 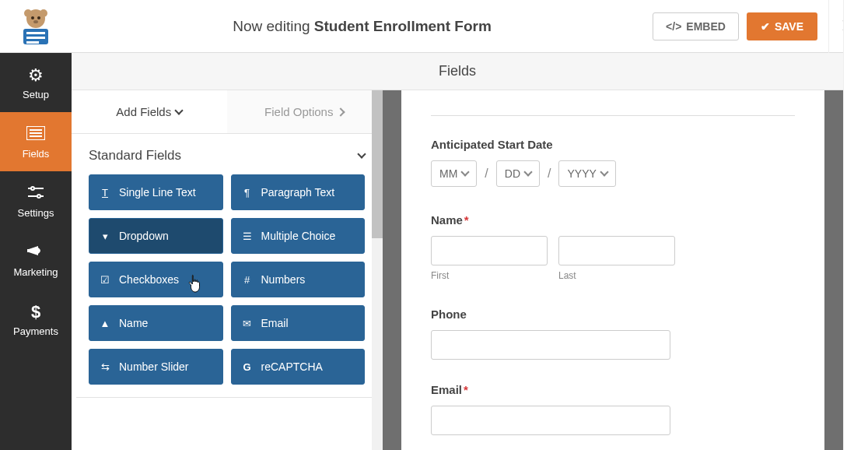 What do you see at coordinates (467, 220) in the screenshot?
I see `required-asterisk: *` at bounding box center [467, 220].